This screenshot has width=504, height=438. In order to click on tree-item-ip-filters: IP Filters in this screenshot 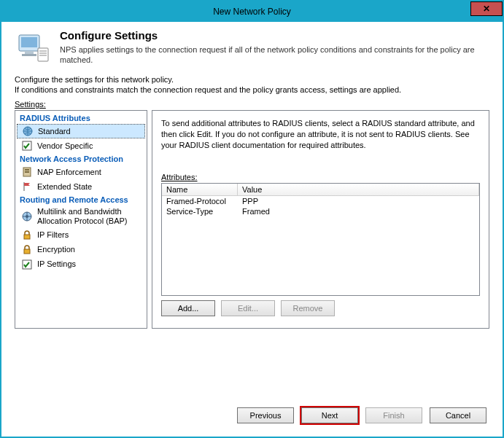, I will do `click(81, 235)`.